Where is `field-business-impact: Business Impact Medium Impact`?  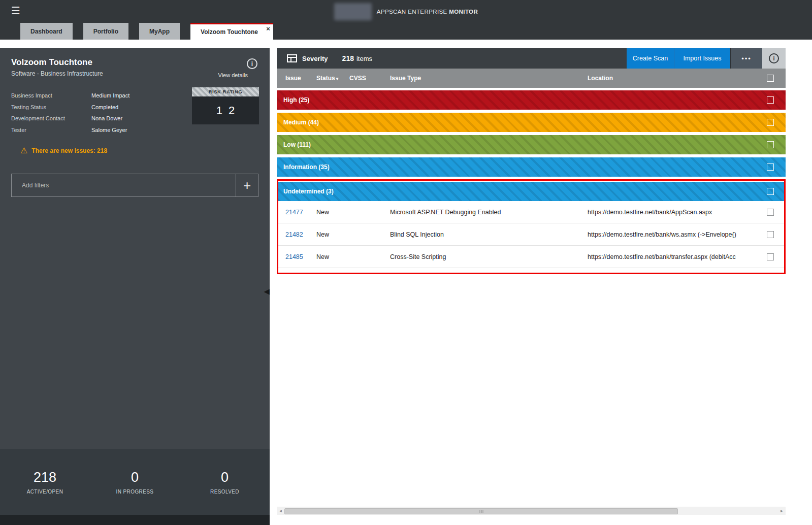 field-business-impact: Business Impact Medium Impact is located at coordinates (95, 95).